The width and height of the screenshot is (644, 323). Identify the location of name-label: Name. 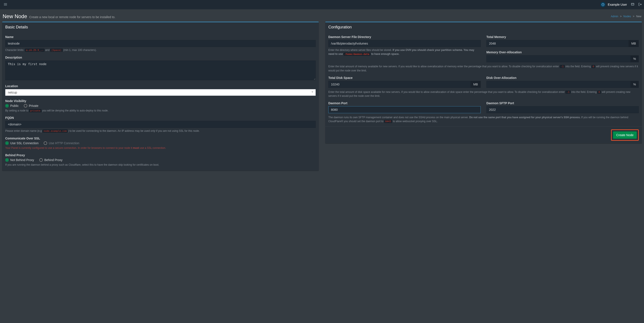
(160, 37).